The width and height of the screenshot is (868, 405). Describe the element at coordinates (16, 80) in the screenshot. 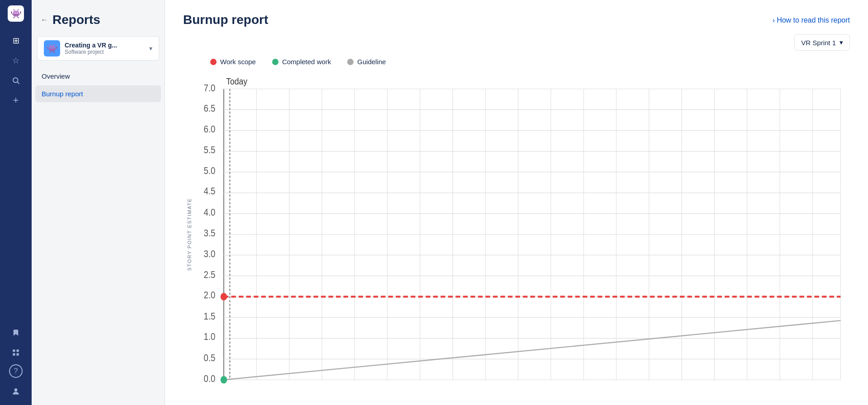

I see `search-icon` at that location.